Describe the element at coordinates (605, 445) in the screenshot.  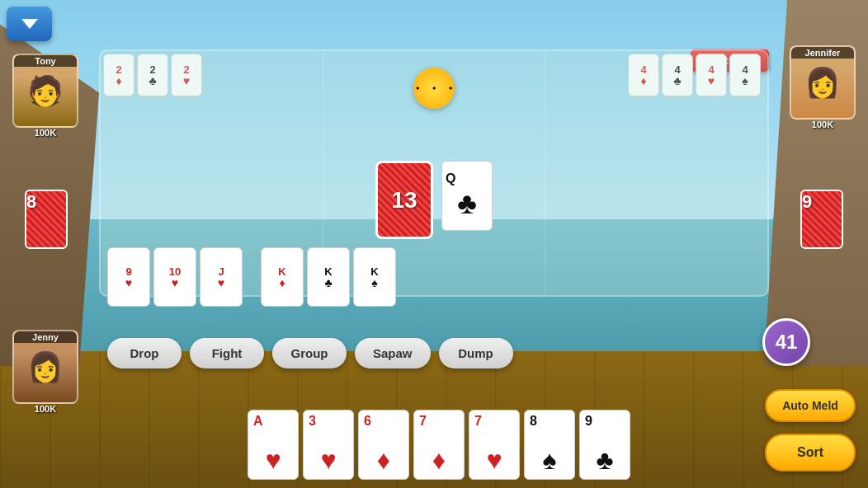
I see `bottom-card-9c: 9 ♣` at that location.